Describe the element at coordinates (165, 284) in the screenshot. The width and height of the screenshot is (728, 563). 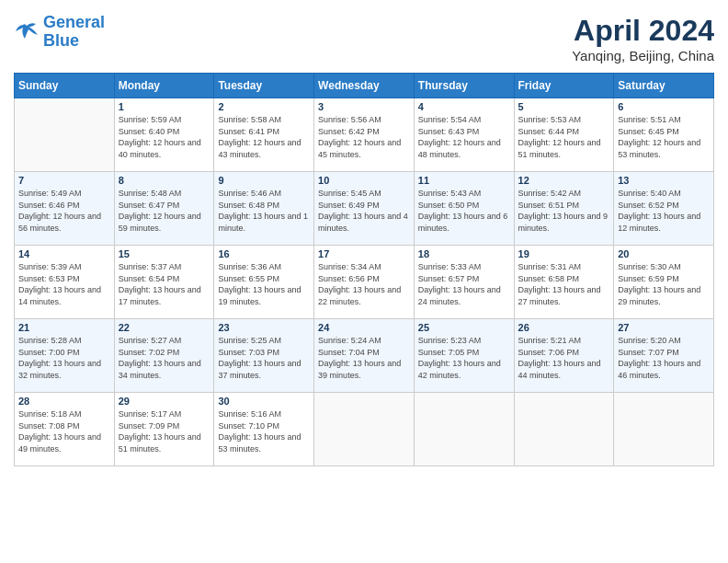
I see `day-info: Sunrise: 5:37 AMSunset: 6:54 PMDaylight:…` at that location.